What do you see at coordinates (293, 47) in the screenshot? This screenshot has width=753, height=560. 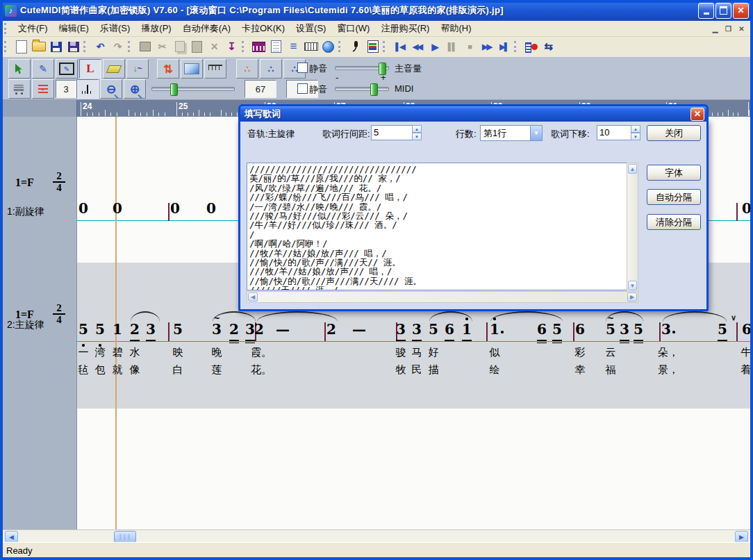 I see `staff-view-button: ≡` at bounding box center [293, 47].